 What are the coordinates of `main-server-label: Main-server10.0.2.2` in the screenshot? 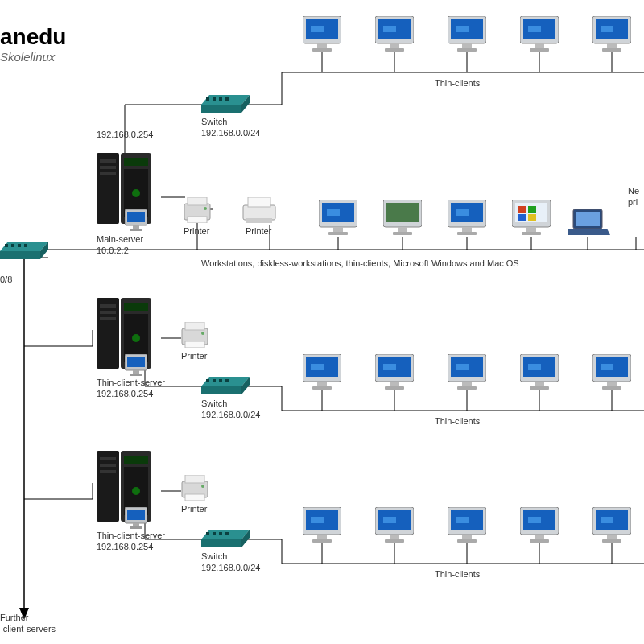 It's located at (120, 245).